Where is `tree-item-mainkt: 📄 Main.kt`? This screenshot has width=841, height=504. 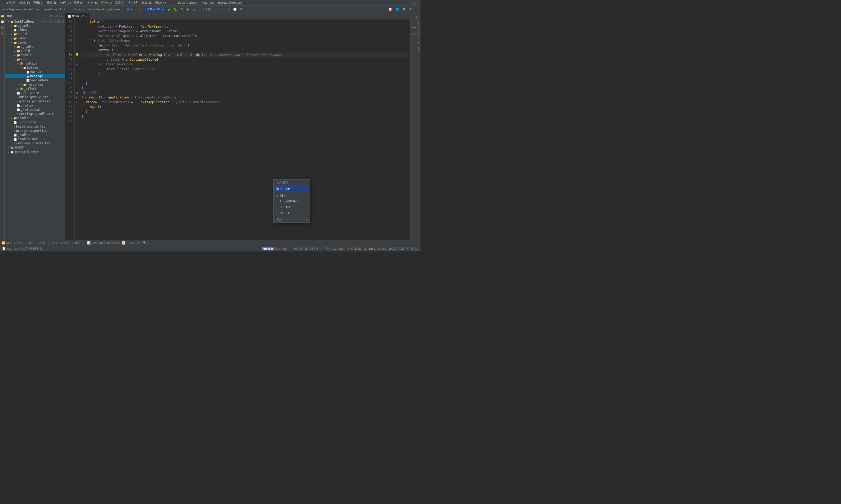 tree-item-mainkt: 📄 Main.kt is located at coordinates (35, 72).